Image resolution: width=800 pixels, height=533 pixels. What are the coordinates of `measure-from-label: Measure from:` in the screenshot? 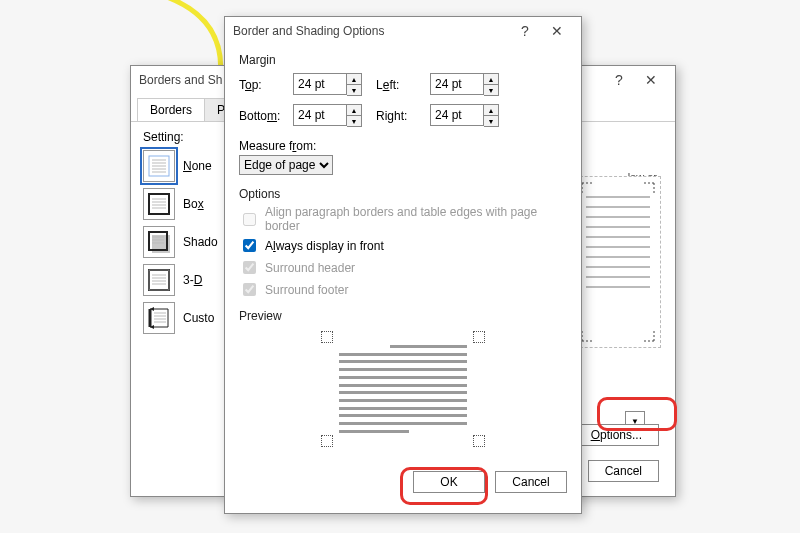 It's located at (403, 146).